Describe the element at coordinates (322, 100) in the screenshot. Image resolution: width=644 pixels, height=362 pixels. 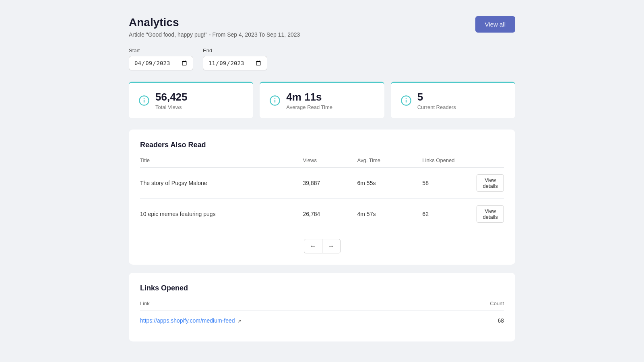
I see `stats-row: 56,425 Total Views 4m 11s Average Read T…` at that location.